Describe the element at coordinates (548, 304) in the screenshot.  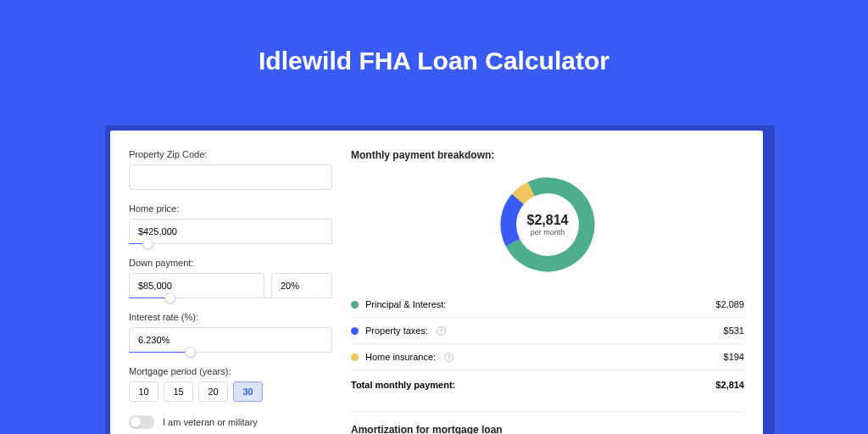
I see `legend-row: Principal & Interest:$2,089` at that location.